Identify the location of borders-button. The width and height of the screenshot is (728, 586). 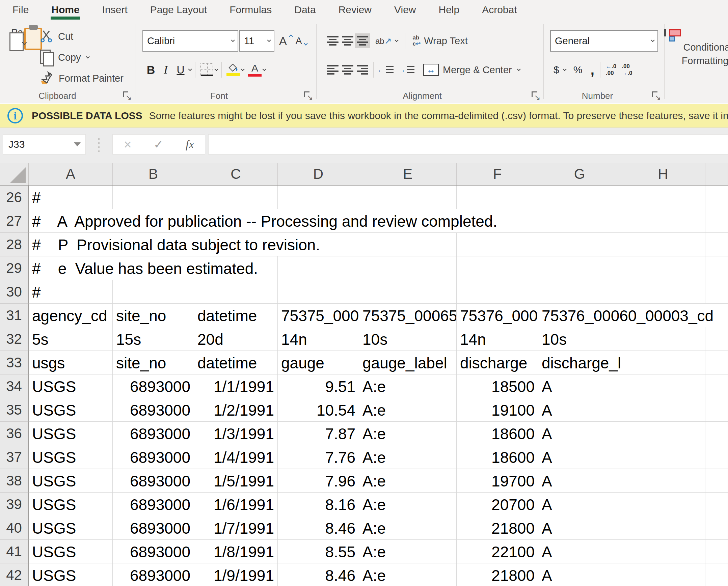
(207, 70).